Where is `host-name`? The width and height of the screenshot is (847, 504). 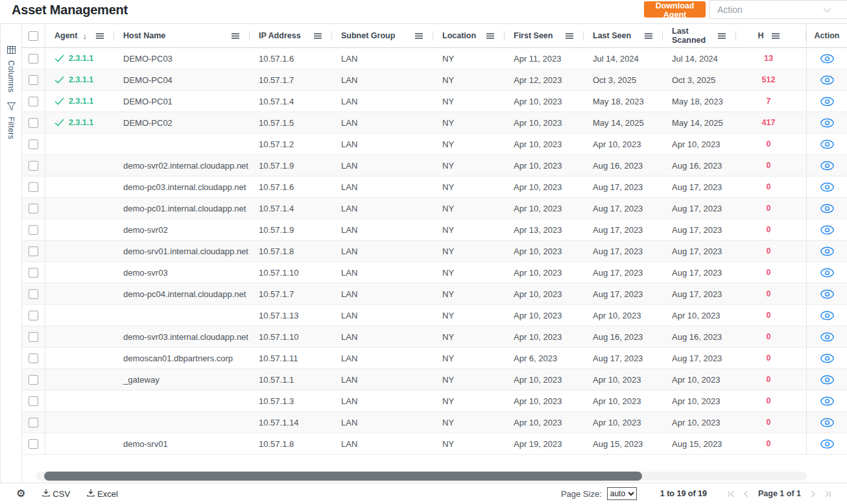 host-name is located at coordinates (182, 144).